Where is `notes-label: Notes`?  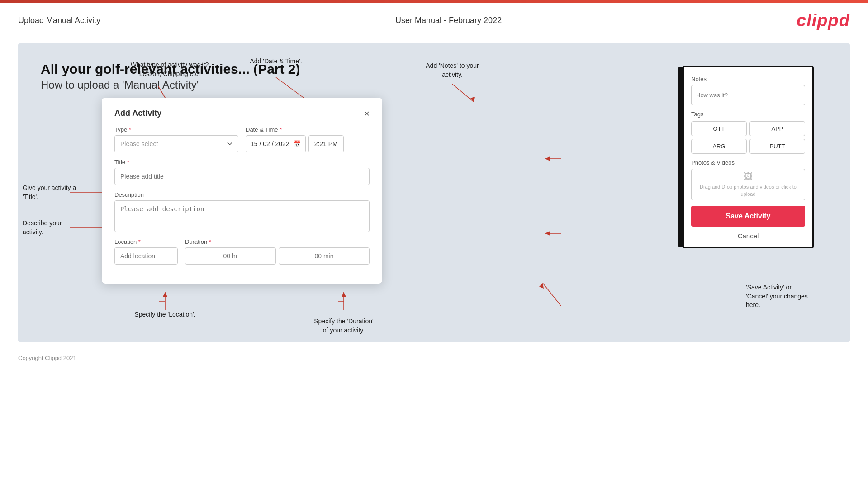
notes-label: Notes is located at coordinates (748, 79).